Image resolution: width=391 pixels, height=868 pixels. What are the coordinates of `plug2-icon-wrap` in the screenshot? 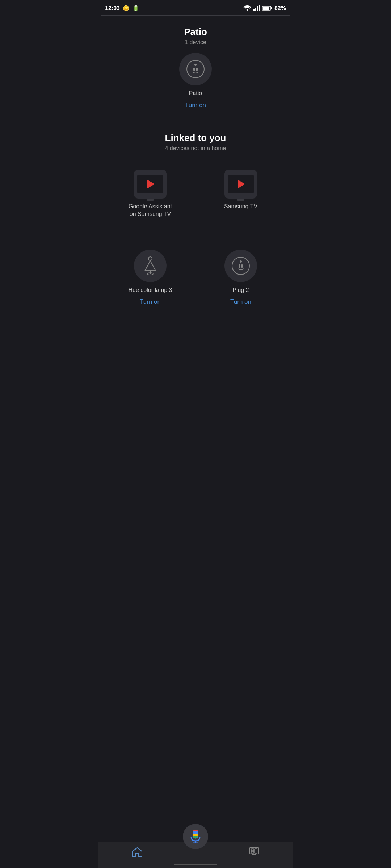 It's located at (241, 266).